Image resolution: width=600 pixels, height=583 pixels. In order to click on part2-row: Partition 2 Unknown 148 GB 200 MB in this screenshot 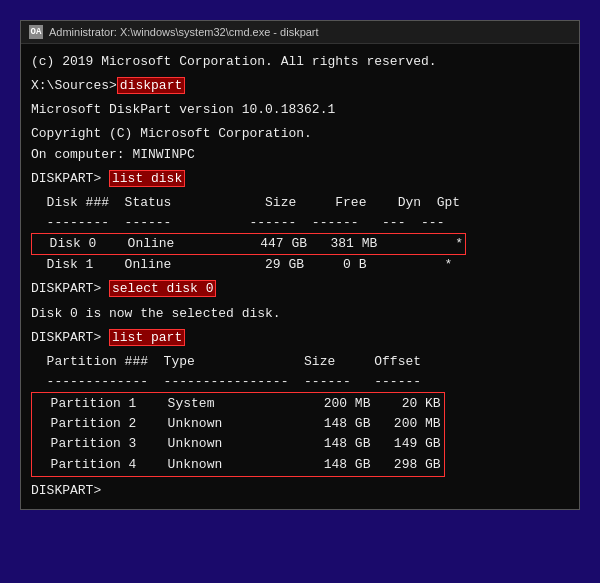, I will do `click(238, 424)`.